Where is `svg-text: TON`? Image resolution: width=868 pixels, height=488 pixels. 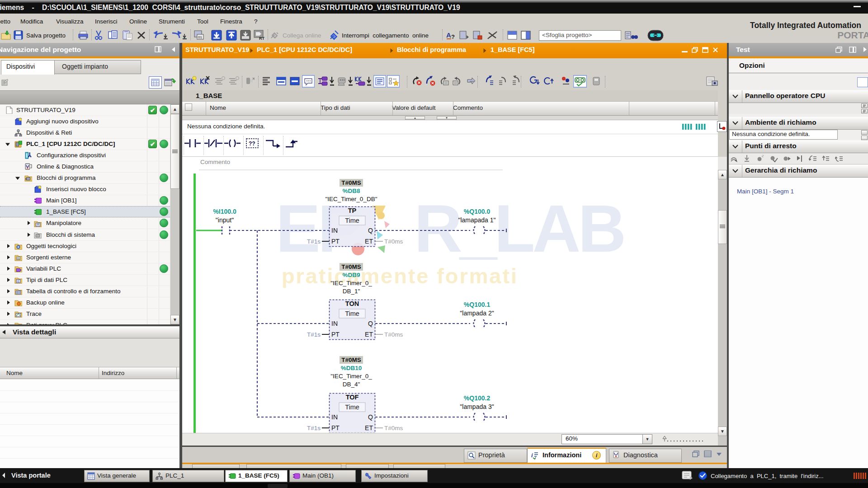
svg-text: TON is located at coordinates (352, 304).